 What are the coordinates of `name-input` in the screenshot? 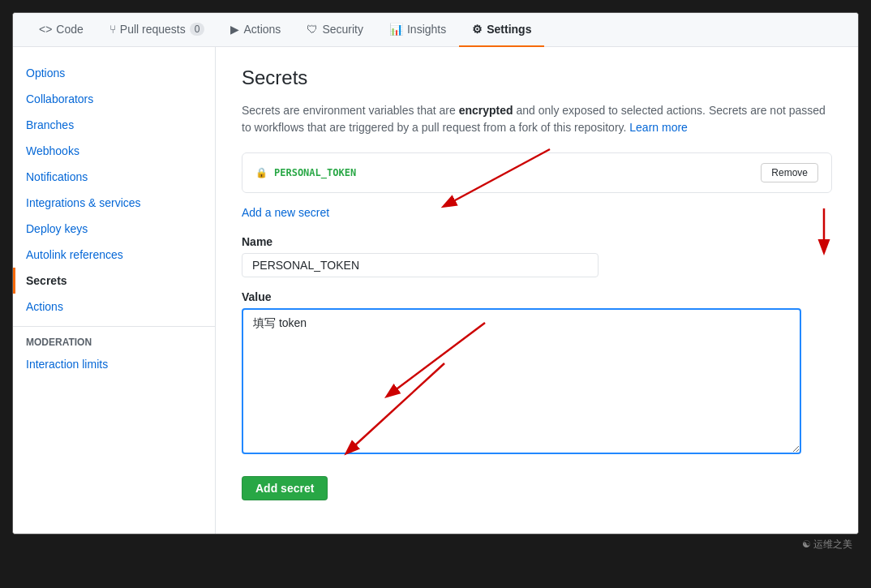 It's located at (420, 265).